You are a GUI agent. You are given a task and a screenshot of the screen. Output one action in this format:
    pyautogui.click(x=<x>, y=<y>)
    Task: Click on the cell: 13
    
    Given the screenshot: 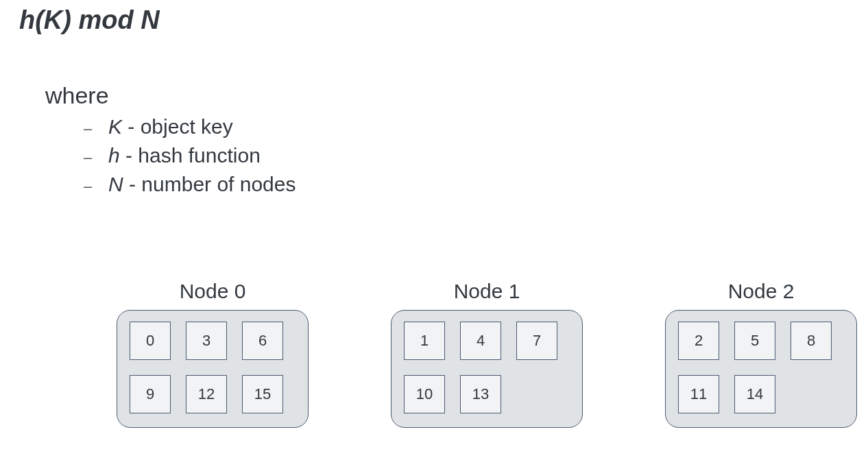 What is the action you would take?
    pyautogui.click(x=481, y=394)
    